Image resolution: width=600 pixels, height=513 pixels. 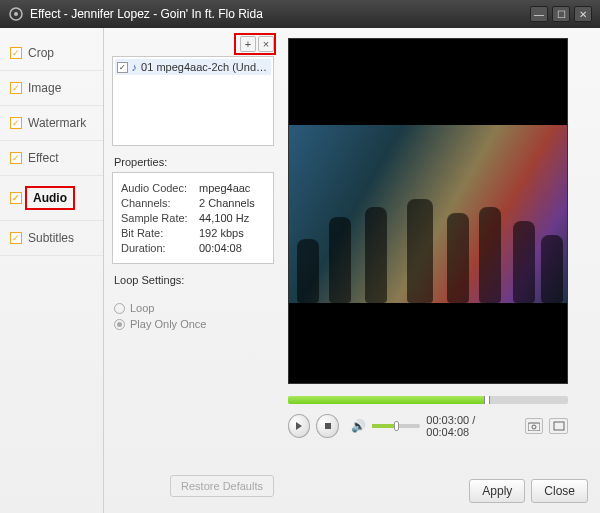 I want to click on maximize-button: ☐, so click(x=561, y=14).